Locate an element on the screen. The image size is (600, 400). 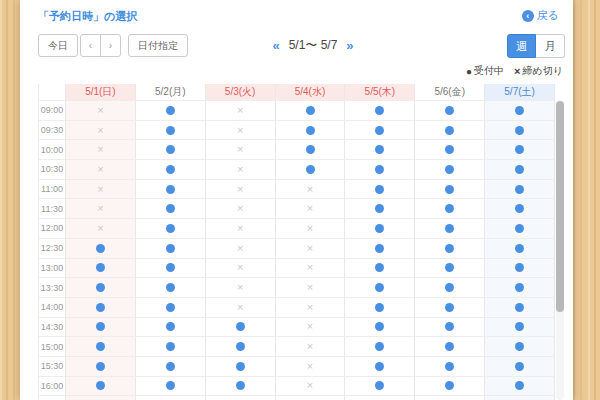
range-next-icon: » is located at coordinates (350, 46).